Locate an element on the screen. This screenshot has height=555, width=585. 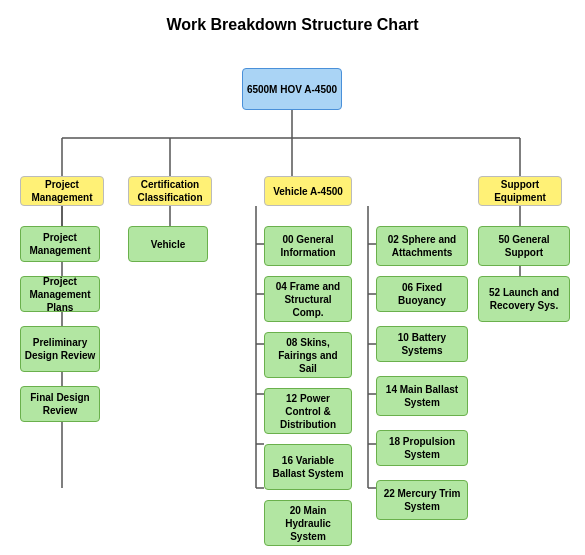
node-v8: 06 Fixed Buoyancy is located at coordinates (422, 294).